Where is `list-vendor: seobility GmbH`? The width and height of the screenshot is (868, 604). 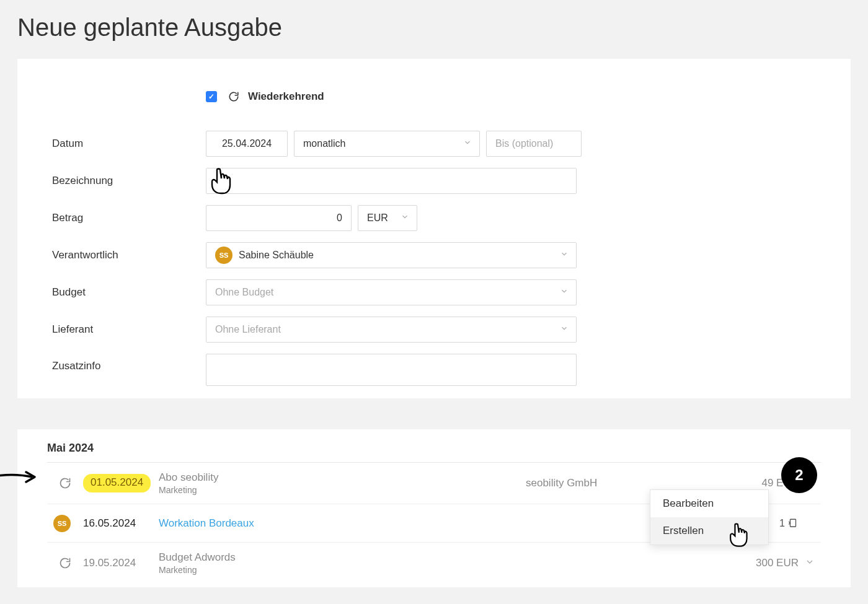 list-vendor: seobility GmbH is located at coordinates (619, 483).